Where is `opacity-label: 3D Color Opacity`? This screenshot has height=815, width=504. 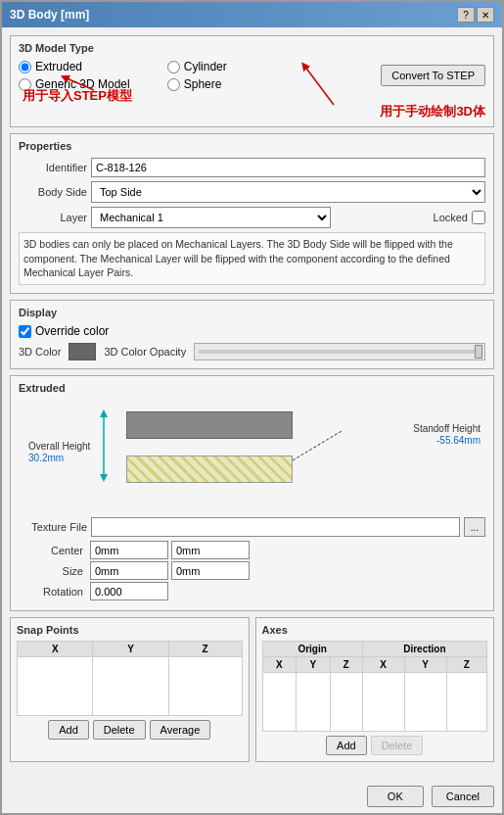 opacity-label: 3D Color Opacity is located at coordinates (145, 352).